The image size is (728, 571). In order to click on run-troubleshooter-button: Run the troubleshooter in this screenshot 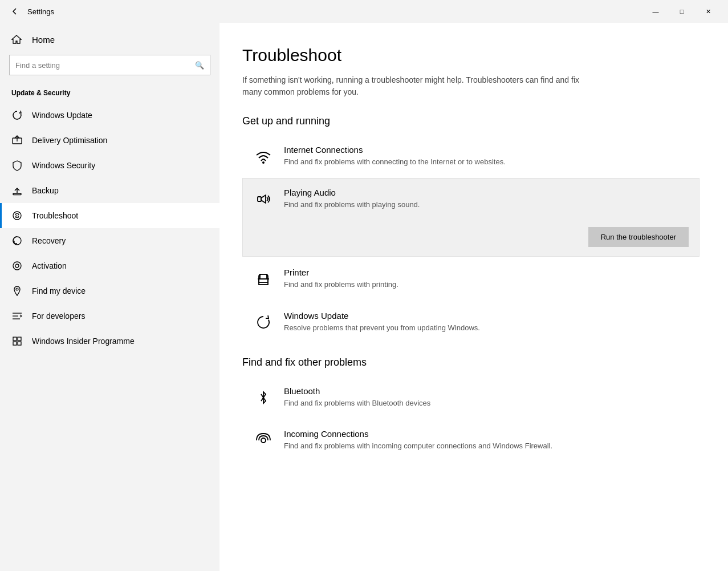, I will do `click(638, 237)`.